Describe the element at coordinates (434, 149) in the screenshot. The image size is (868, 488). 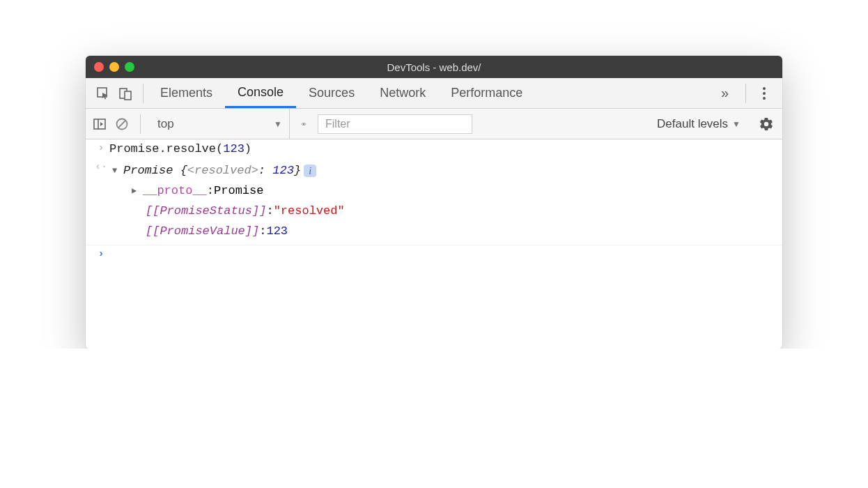
I see `console-input-row: › Promise.resolve(123)` at that location.